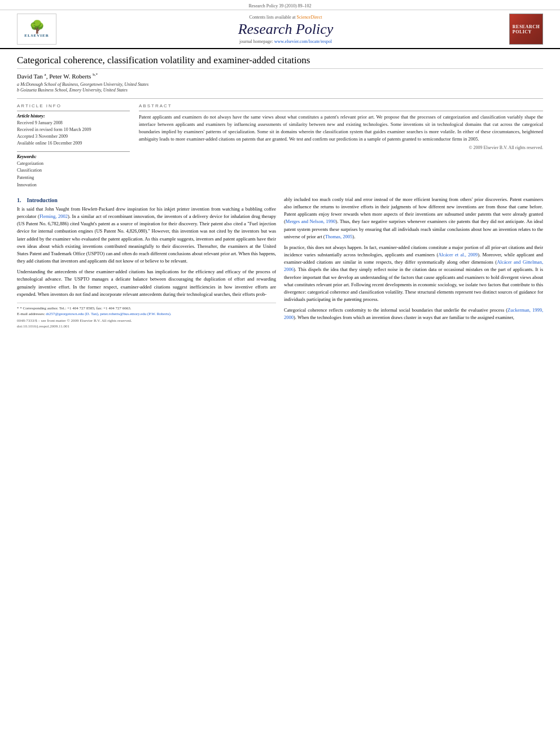 This screenshot has width=560, height=747. Describe the element at coordinates (309, 17) in the screenshot. I see `sciencedirect-link: ScienceDirect` at that location.